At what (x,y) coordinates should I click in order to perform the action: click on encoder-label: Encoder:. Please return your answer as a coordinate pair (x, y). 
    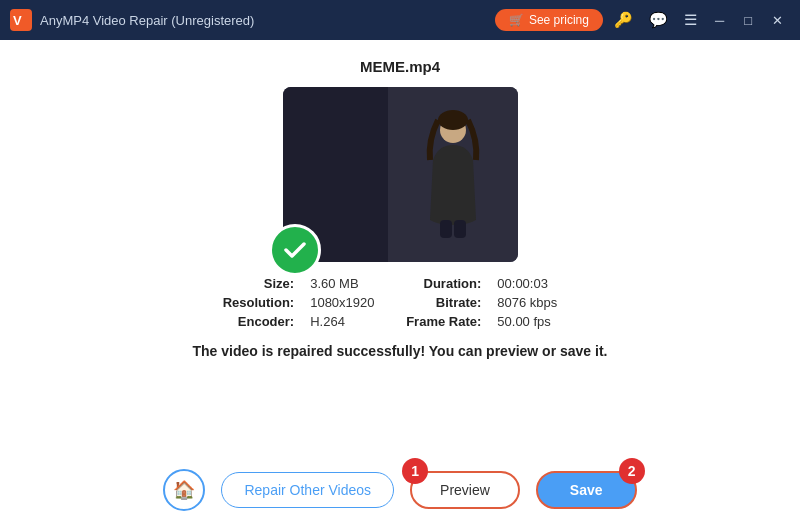
    Looking at the image, I should click on (259, 322).